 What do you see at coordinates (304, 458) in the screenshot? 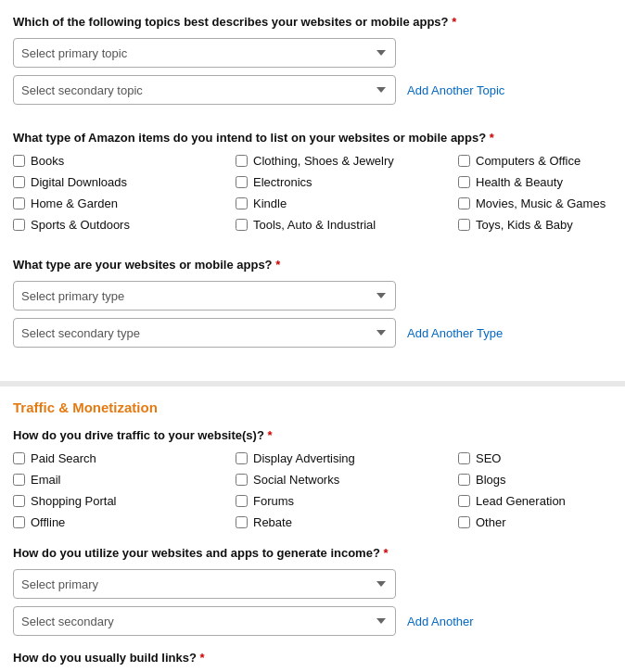
I see `display-advertising-label: Display Advertising` at bounding box center [304, 458].